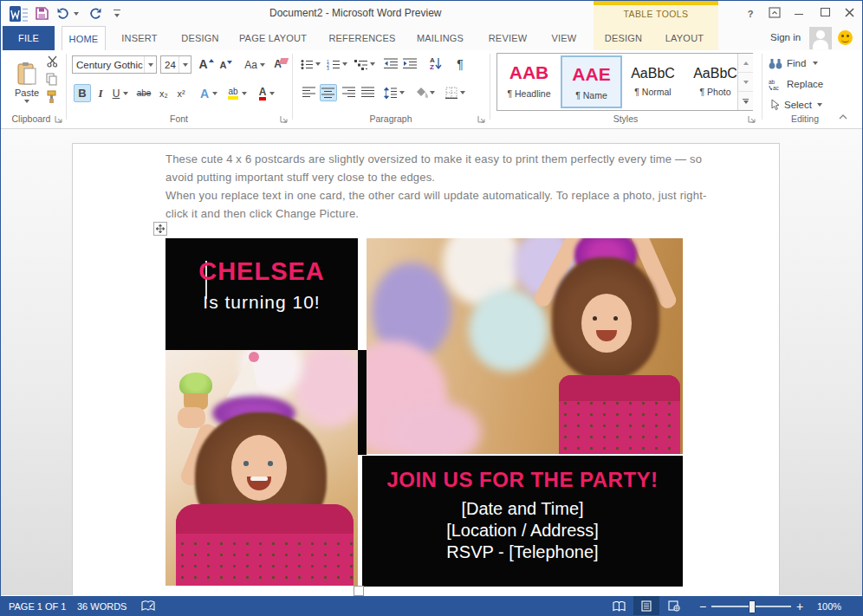  Describe the element at coordinates (846, 38) in the screenshot. I see `feedback-smiley-icon` at that location.